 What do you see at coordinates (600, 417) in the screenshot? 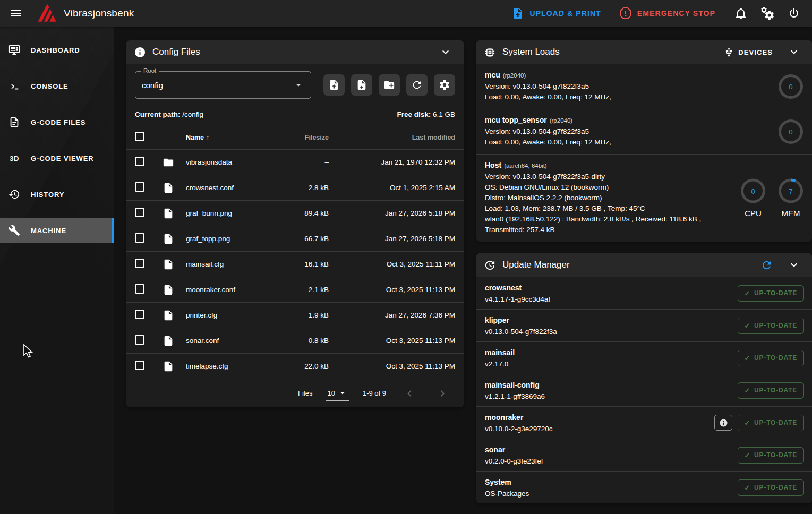
I see `update-component-name: moonraker` at bounding box center [600, 417].